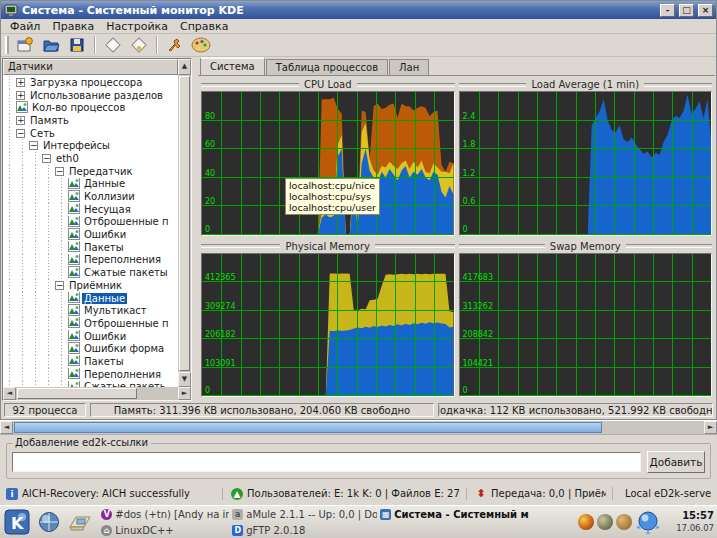 The width and height of the screenshot is (717, 538). What do you see at coordinates (90, 108) in the screenshot?
I see `tree-item: Кол-во процессов` at bounding box center [90, 108].